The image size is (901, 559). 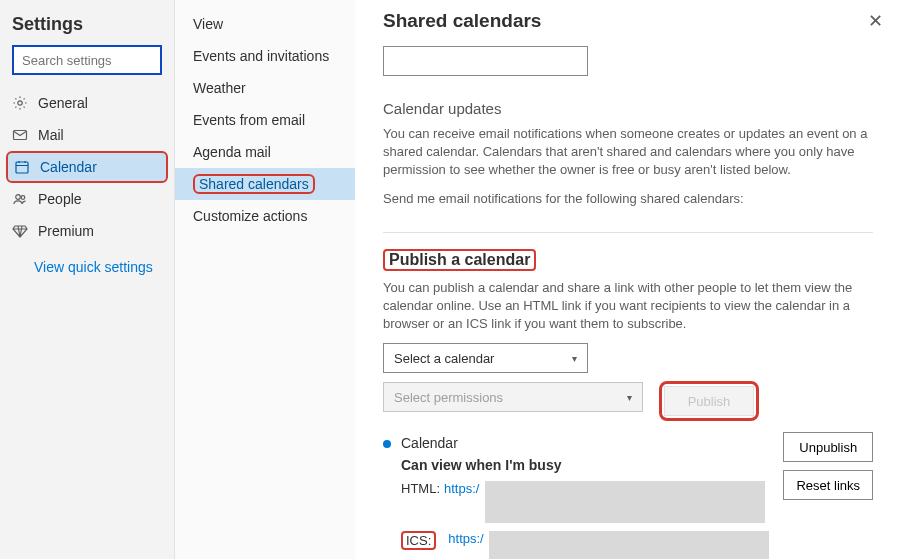 What do you see at coordinates (828, 485) in the screenshot?
I see `reset-links-button: Reset links` at bounding box center [828, 485].